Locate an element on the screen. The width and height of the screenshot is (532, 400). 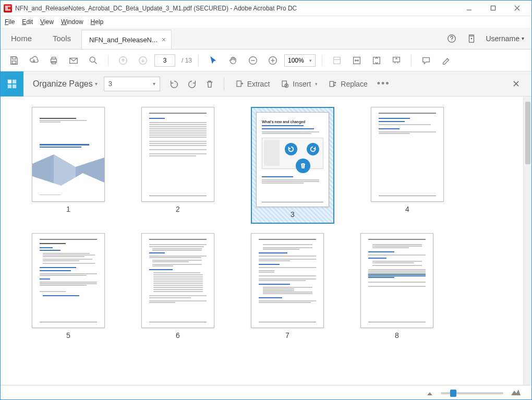
comment-icon is located at coordinates (426, 60).